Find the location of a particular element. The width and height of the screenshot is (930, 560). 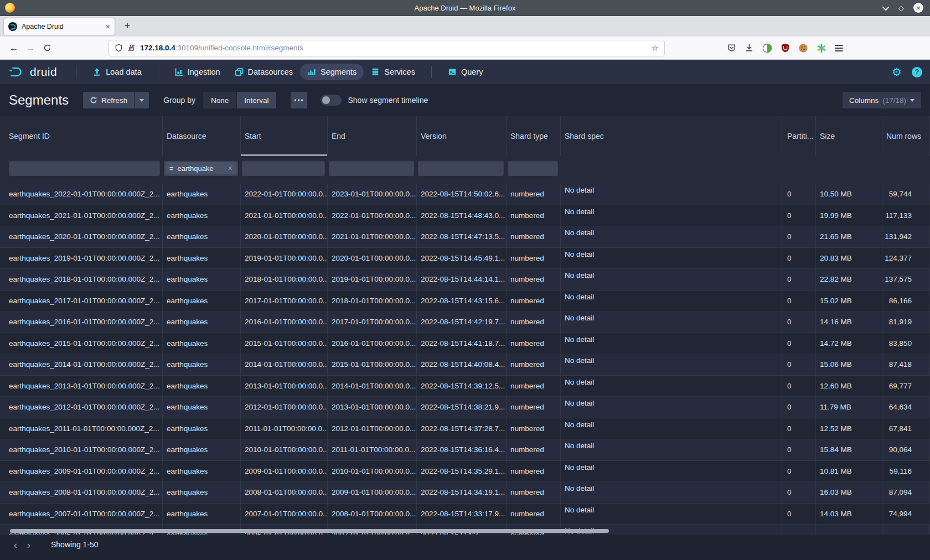

cell-start: 2010-01-01T00:00:00.0... is located at coordinates (285, 450).